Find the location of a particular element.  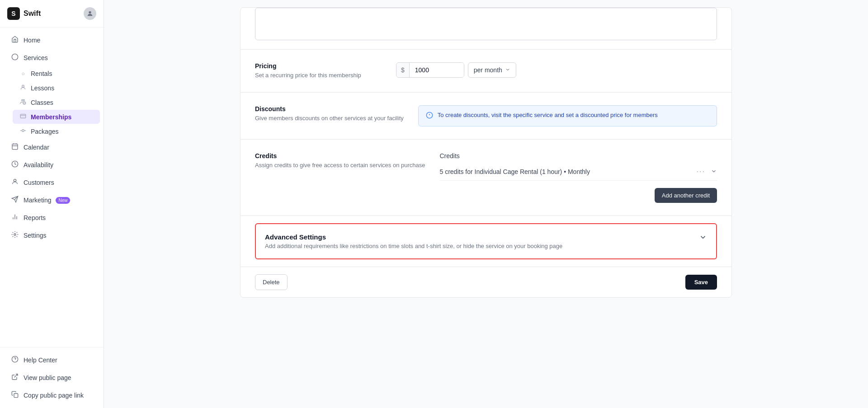

sidebar-item-services-label: Services is located at coordinates (36, 58).